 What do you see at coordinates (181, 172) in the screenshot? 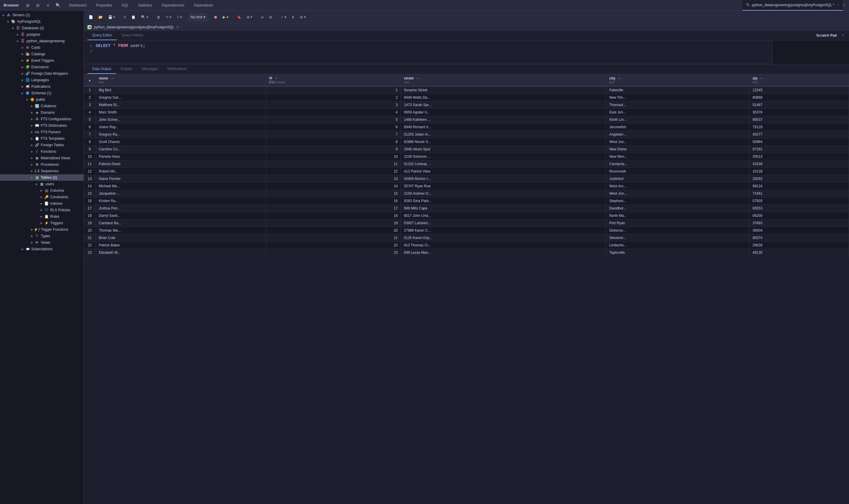
I see `cell-name-11: Robert Mc...` at bounding box center [181, 172].